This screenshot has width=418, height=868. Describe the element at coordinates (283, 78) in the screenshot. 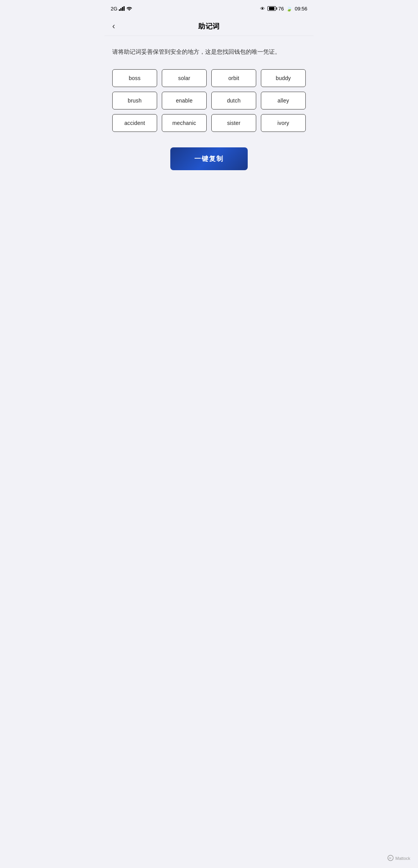

I see `word-chip-4: buddy` at that location.